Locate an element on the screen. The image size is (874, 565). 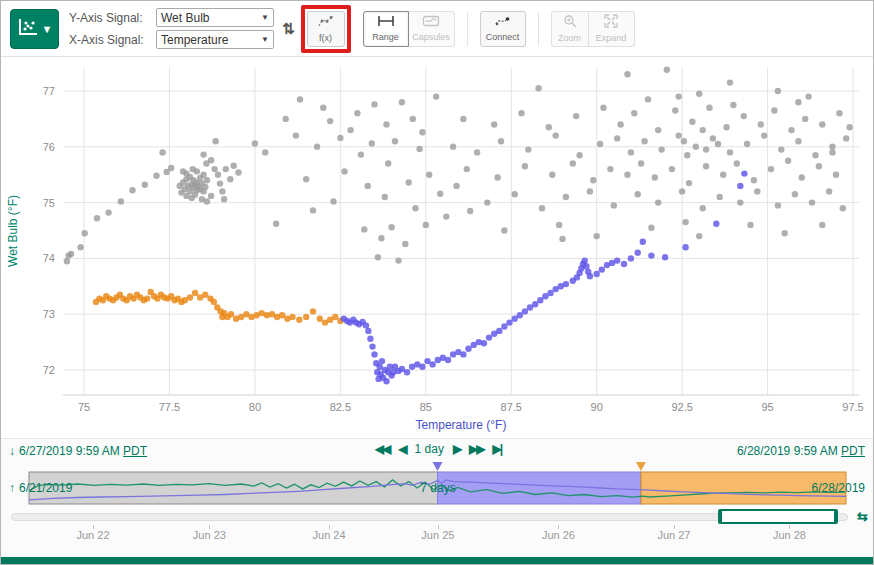
y-tick-label: 74 is located at coordinates (49, 258).